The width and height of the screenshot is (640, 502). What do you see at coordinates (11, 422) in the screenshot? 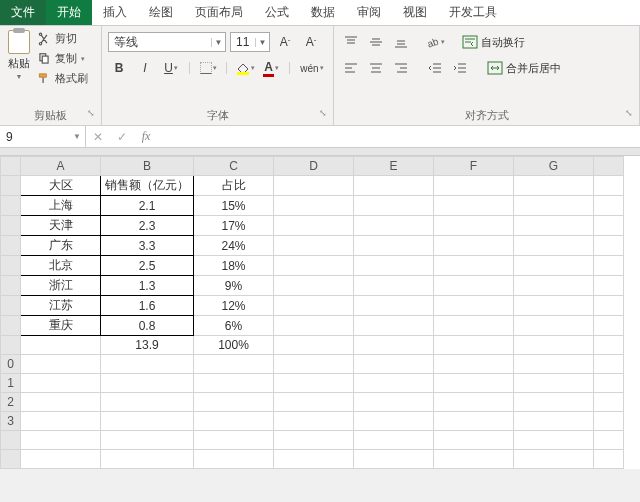
I see `row-header: 3` at bounding box center [11, 422].